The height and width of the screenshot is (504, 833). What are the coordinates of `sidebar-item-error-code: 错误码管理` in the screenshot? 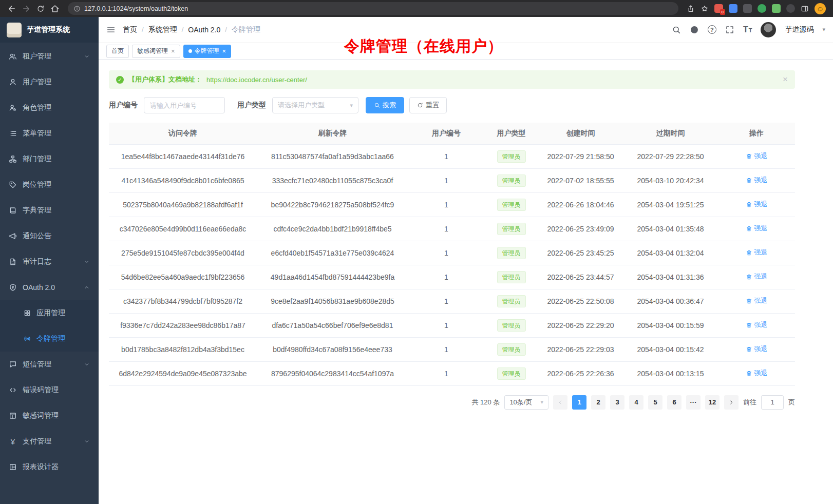 It's located at (49, 390).